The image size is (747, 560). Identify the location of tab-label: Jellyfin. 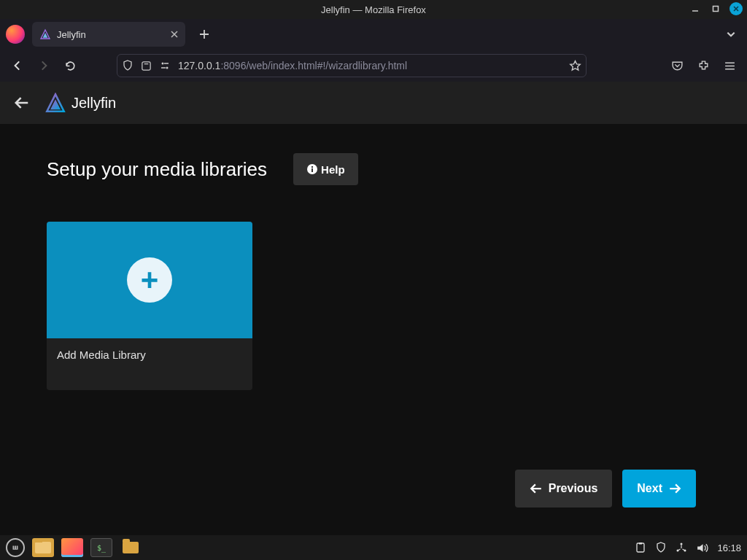
(71, 35).